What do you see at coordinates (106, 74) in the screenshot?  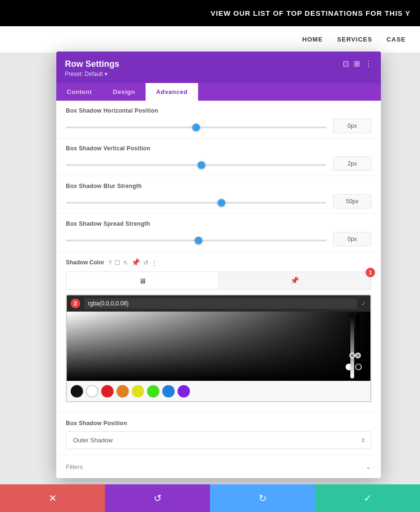 I see `preset-chevron: ▾` at bounding box center [106, 74].